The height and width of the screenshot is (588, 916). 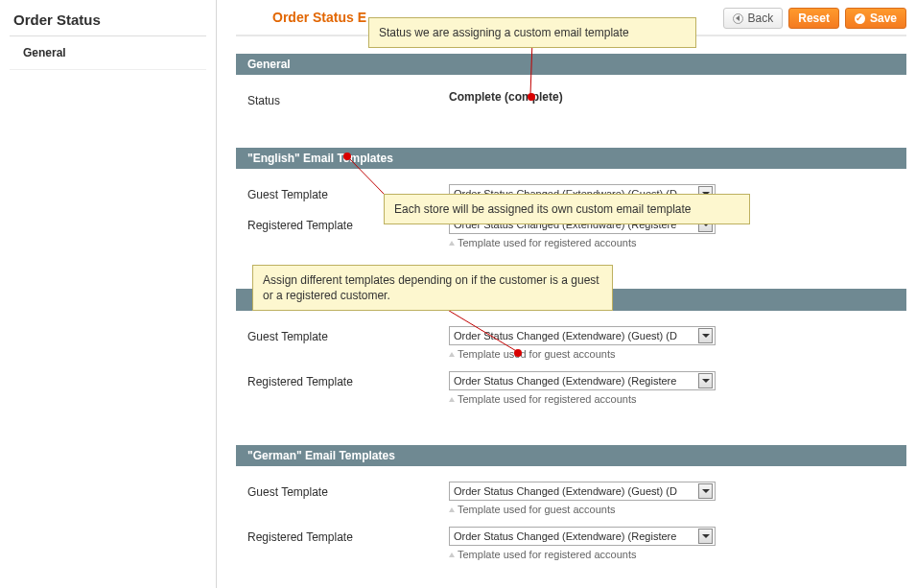 I want to click on german-guest-select: Order Status Changed (Extendware) (Guest…, so click(x=582, y=491).